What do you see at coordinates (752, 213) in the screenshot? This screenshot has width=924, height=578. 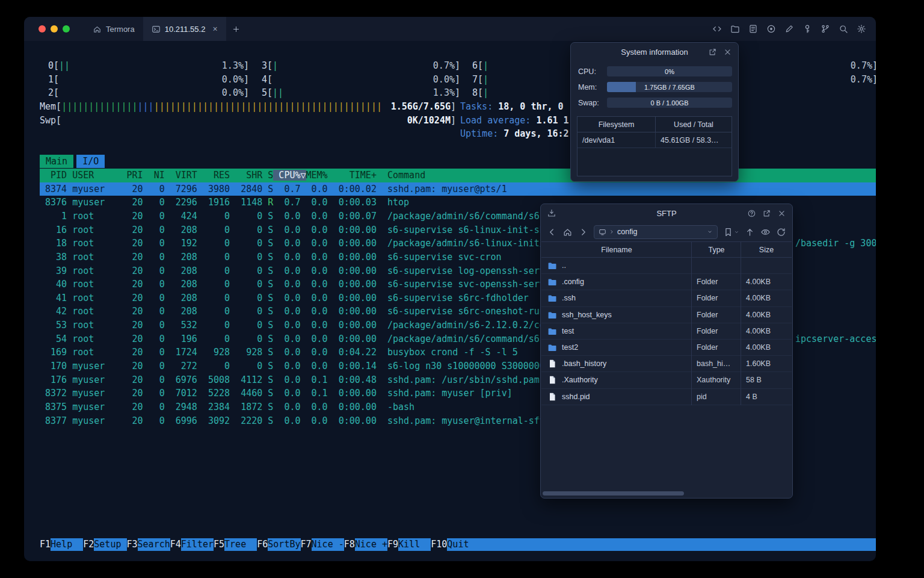 I see `help-icon` at bounding box center [752, 213].